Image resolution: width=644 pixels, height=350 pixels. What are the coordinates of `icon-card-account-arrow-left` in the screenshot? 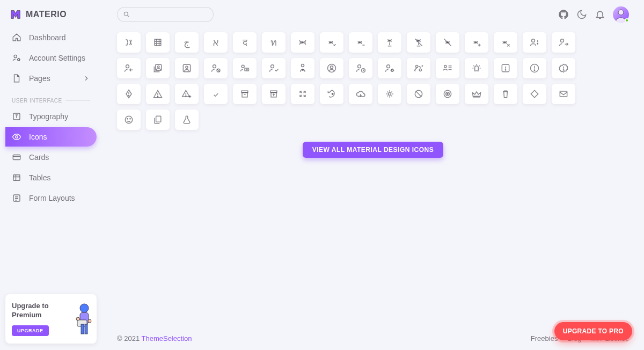 It's located at (129, 68).